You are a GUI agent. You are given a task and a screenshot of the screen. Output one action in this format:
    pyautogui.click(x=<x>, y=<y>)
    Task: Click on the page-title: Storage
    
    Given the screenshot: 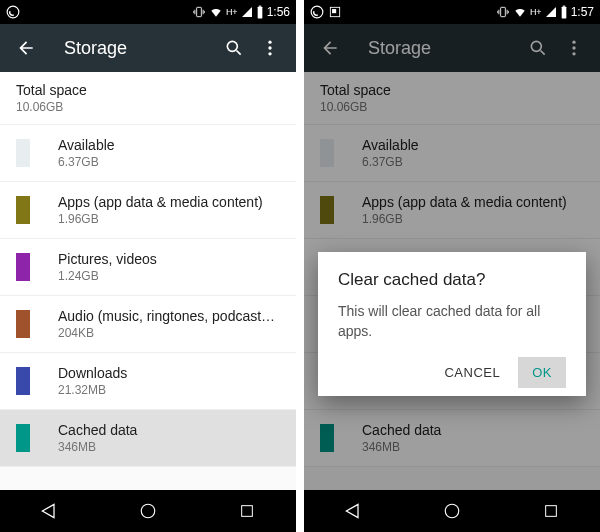 What is the action you would take?
    pyautogui.click(x=140, y=48)
    